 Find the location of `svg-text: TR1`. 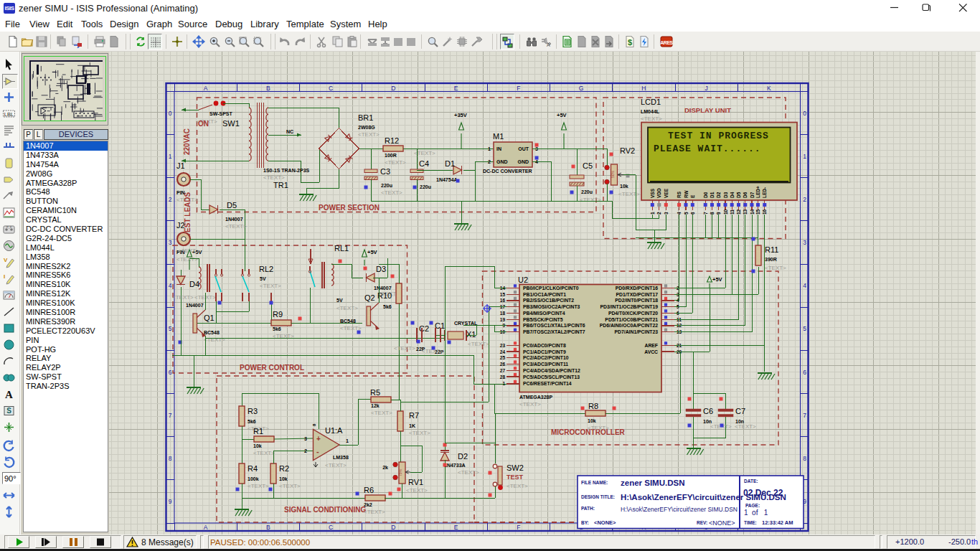

svg-text: TR1 is located at coordinates (281, 185).